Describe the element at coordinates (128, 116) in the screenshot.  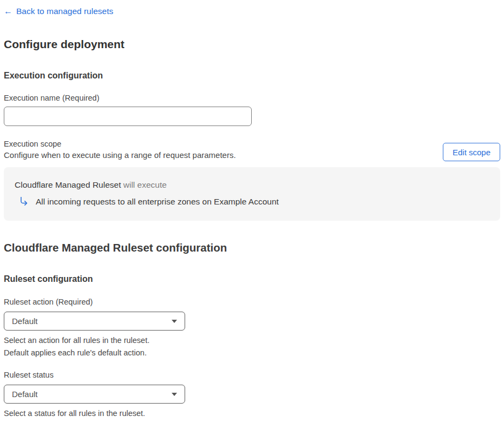
I see `execution-name-input` at that location.